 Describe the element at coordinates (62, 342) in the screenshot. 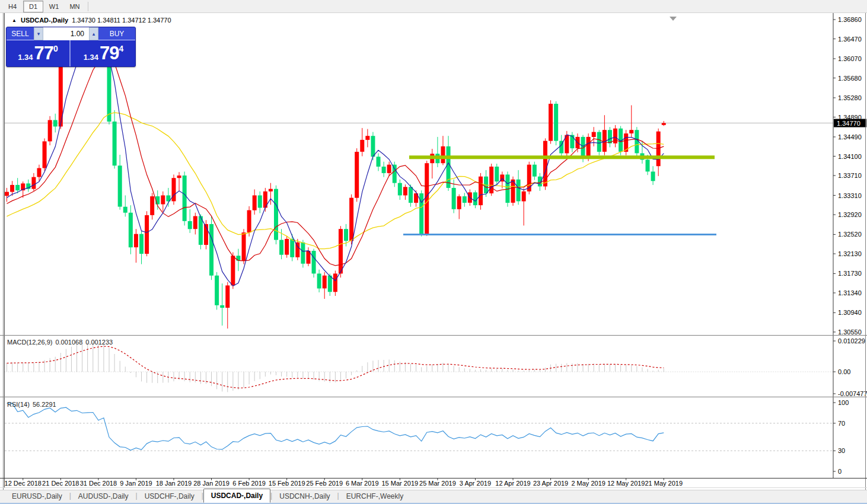

I see `macd-label: MACD(12,26,9)0.0010680.001233` at that location.